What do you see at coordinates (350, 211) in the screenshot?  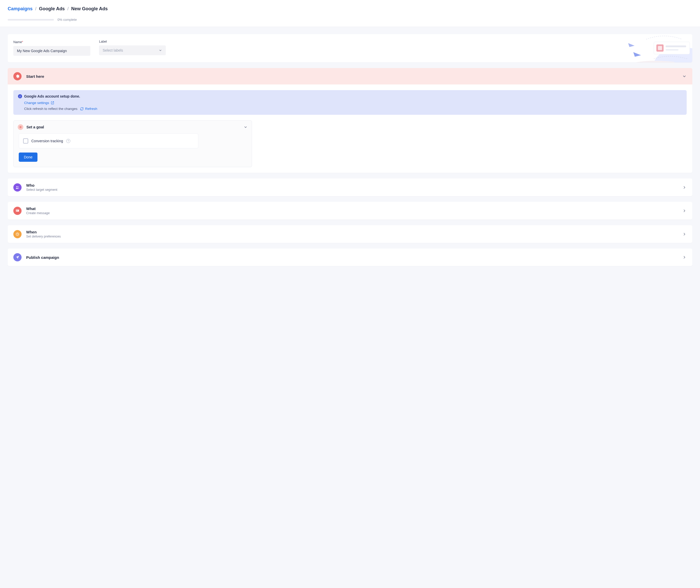 I see `what-section: What Create message` at bounding box center [350, 211].